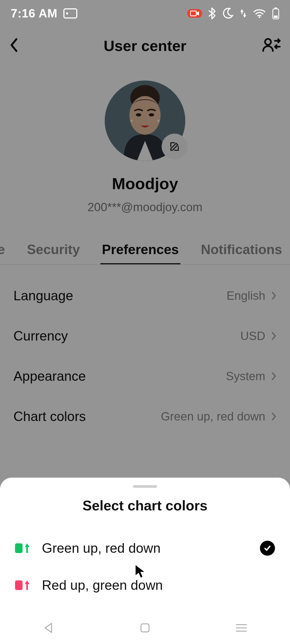  I want to click on record-indicator, so click(195, 13).